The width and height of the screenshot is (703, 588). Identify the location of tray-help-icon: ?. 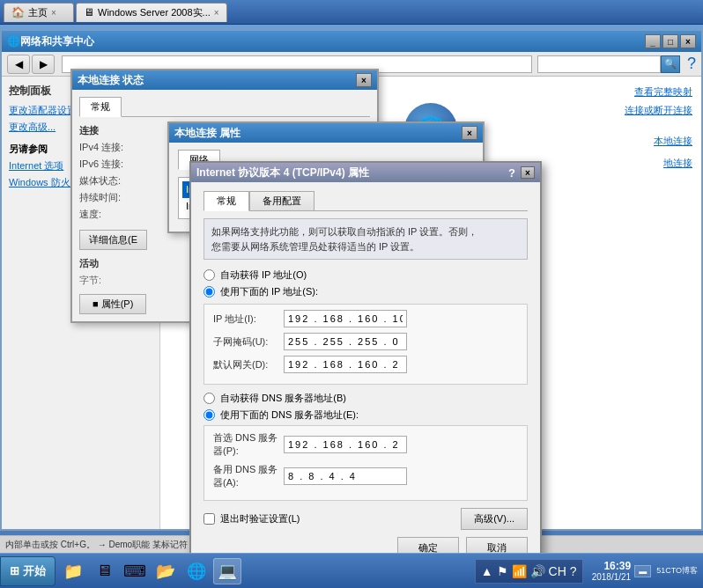
(574, 571).